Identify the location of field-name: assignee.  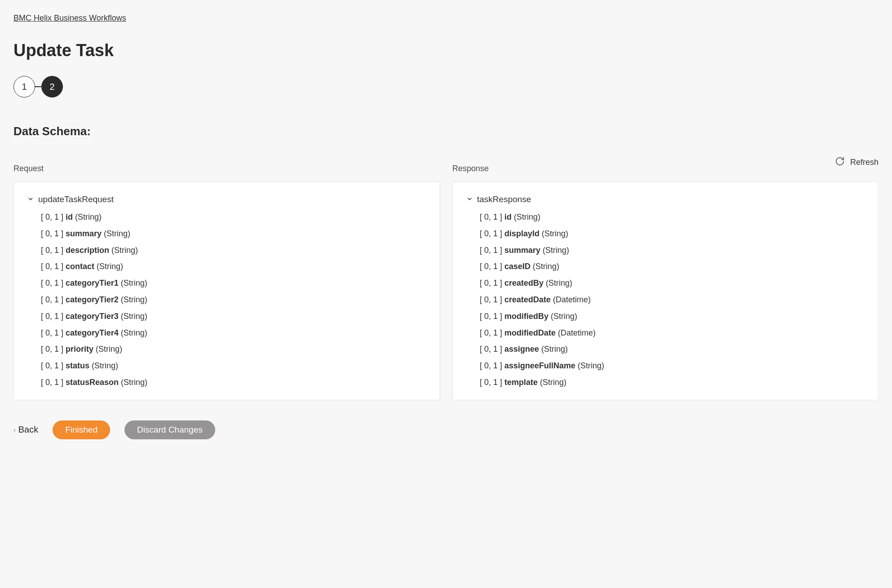
(522, 349).